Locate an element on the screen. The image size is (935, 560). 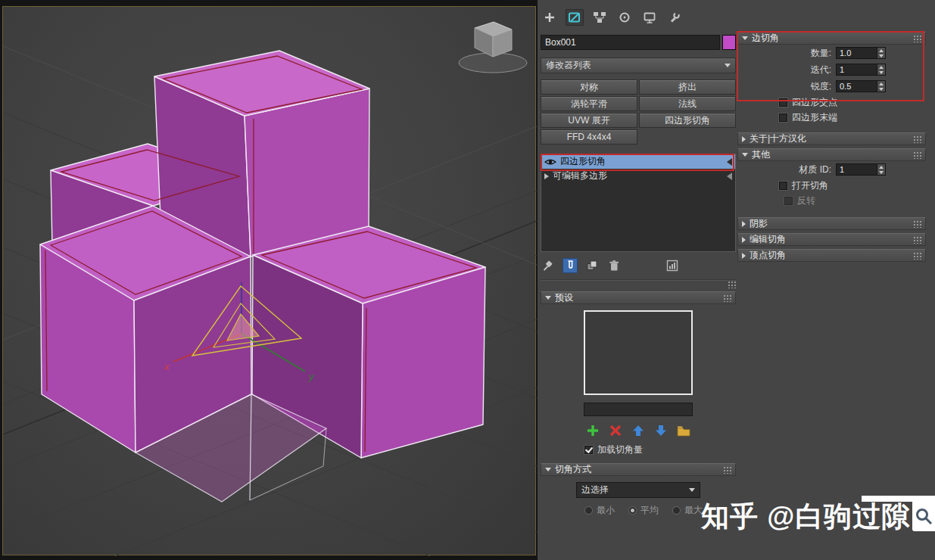
display-icon is located at coordinates (650, 17).